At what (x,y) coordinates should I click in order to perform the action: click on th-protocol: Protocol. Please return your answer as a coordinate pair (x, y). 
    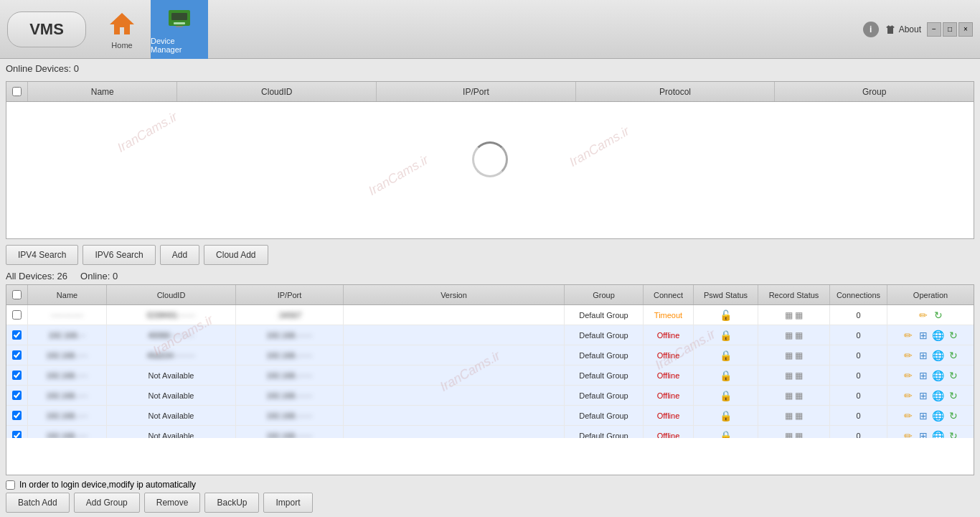
    Looking at the image, I should click on (676, 92).